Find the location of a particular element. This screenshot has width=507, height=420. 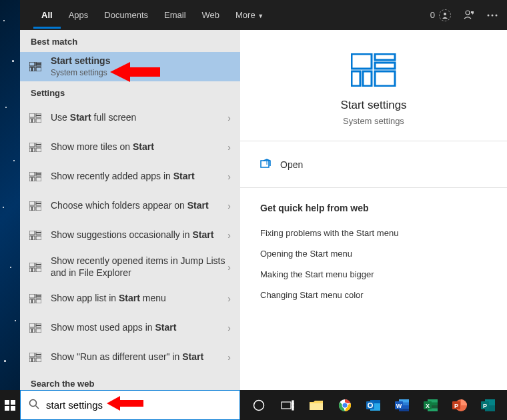

help-link: Fixing problems with the Start menu is located at coordinates (374, 233).